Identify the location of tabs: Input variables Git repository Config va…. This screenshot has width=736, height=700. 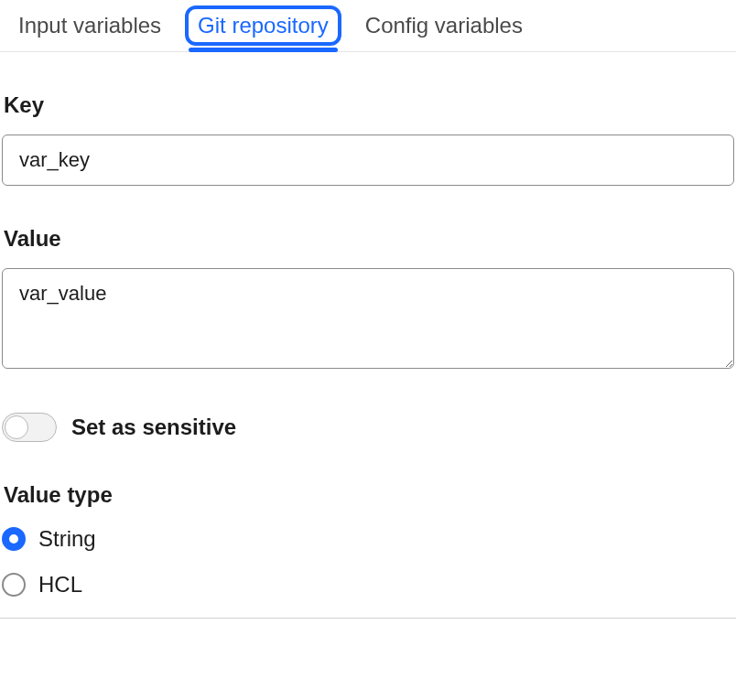
(368, 26).